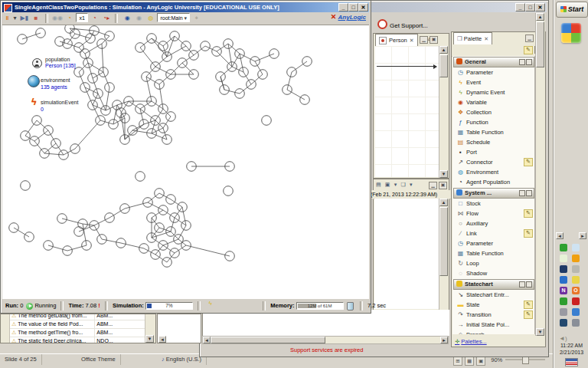  What do you see at coordinates (494, 314) in the screenshot?
I see `palette-item-transition: ↷Transition✎` at bounding box center [494, 314].